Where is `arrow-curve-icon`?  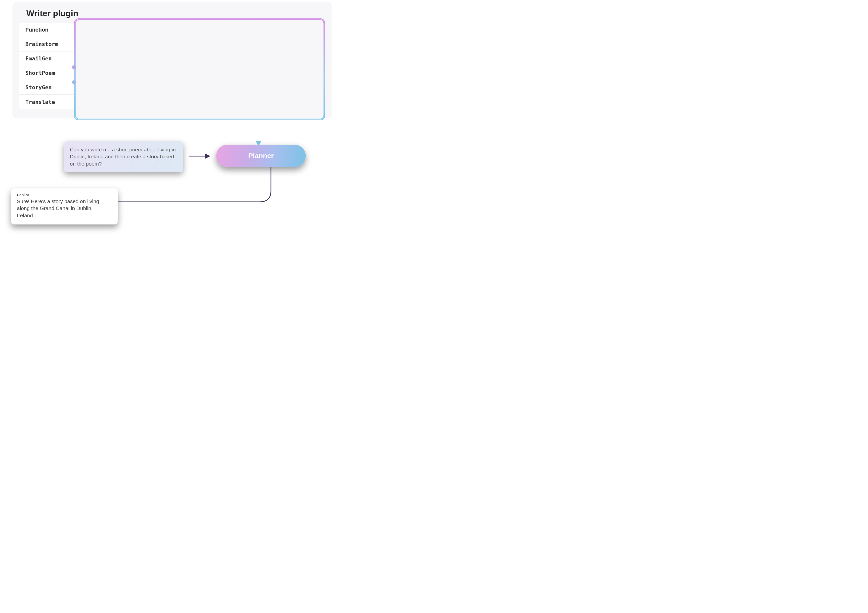 arrow-curve-icon is located at coordinates (199, 192).